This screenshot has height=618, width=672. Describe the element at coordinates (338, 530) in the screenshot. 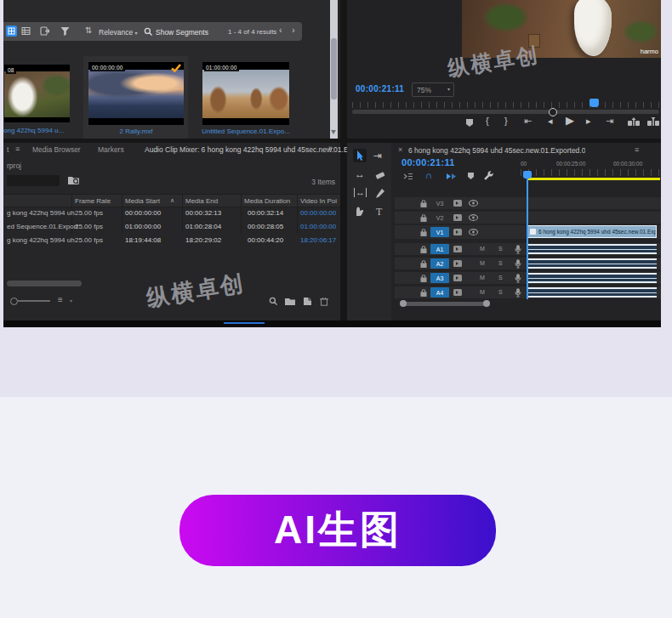

I see `ai-generate-button: AI生图` at that location.